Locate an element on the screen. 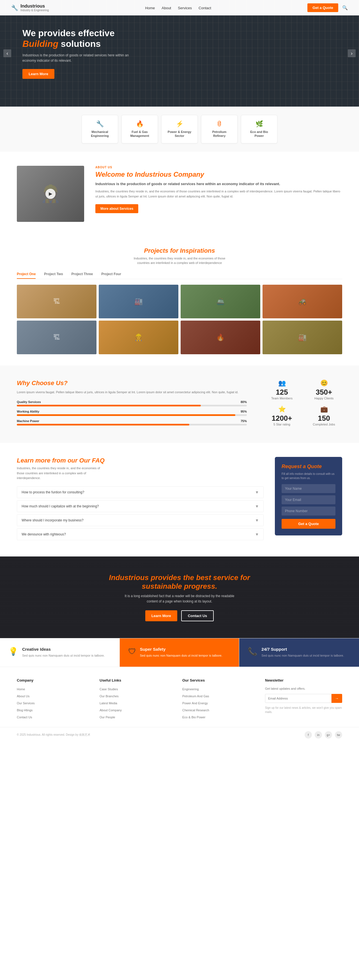 The height and width of the screenshot is (980, 359). feature-safety-desc: Sed quis nunc non Namquam duis ut incid … is located at coordinates (181, 656).